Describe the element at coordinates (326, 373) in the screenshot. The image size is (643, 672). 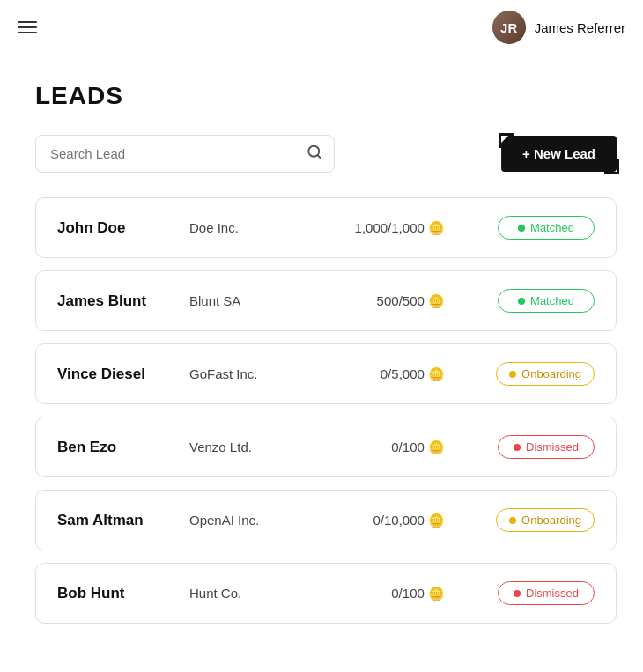
I see `table-row: Vince Diesel GoFast Inc. 0/5,000 🪙 Onboa…` at that location.